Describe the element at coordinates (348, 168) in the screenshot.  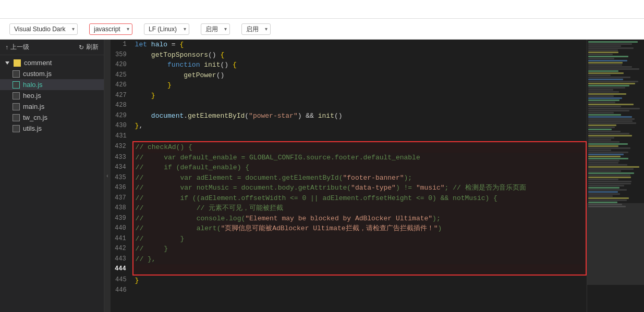
I see `table-row: 434// if (default_enable) {` at that location.